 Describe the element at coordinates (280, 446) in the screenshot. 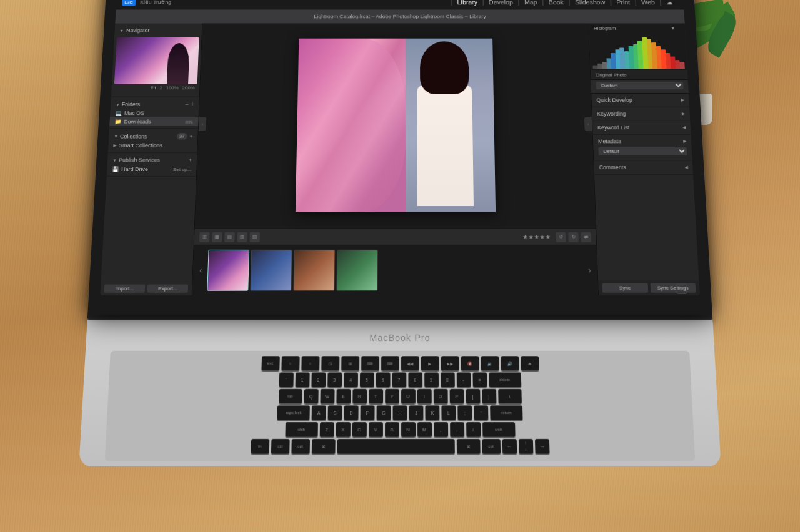

I see `key-ctrl: ctrl` at that location.